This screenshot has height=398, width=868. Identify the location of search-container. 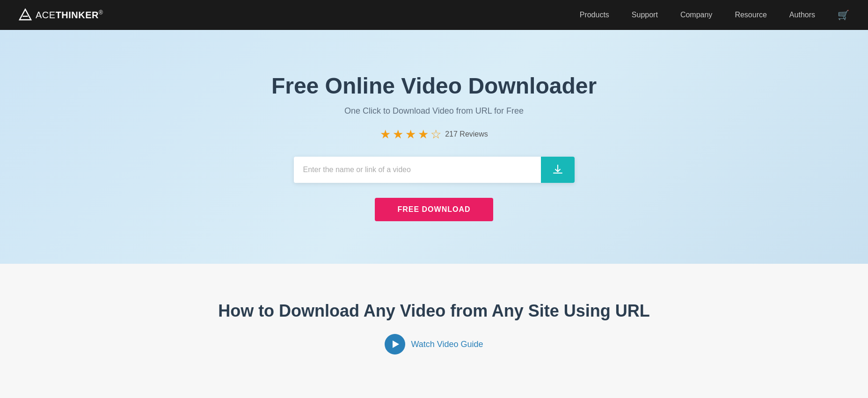
(434, 170).